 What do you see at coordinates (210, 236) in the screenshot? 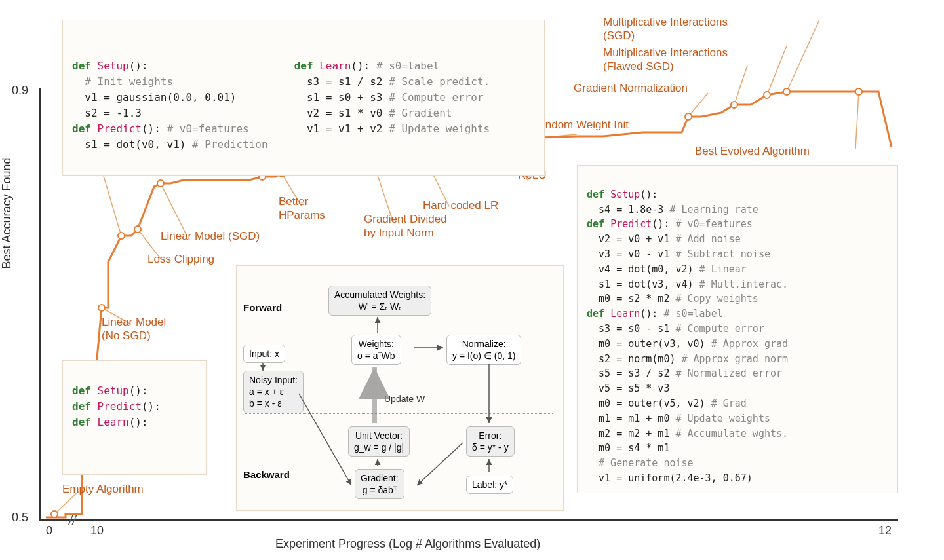
I see `label-linear-sgd: Linear Model (SGD)` at bounding box center [210, 236].